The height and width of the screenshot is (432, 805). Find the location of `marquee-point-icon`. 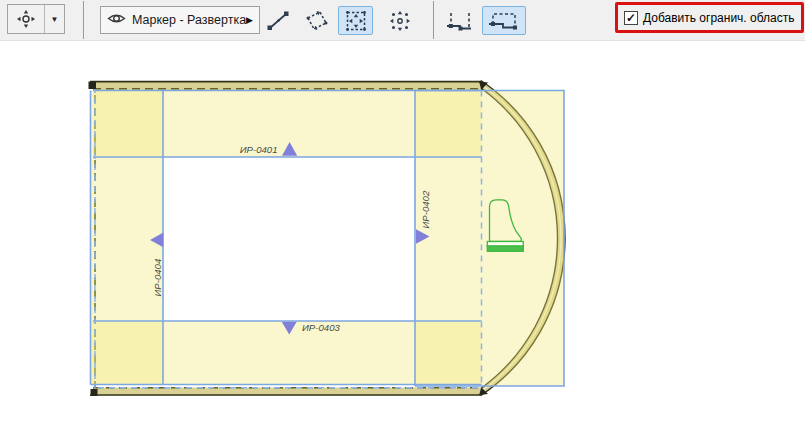

marquee-point-icon is located at coordinates (400, 21).